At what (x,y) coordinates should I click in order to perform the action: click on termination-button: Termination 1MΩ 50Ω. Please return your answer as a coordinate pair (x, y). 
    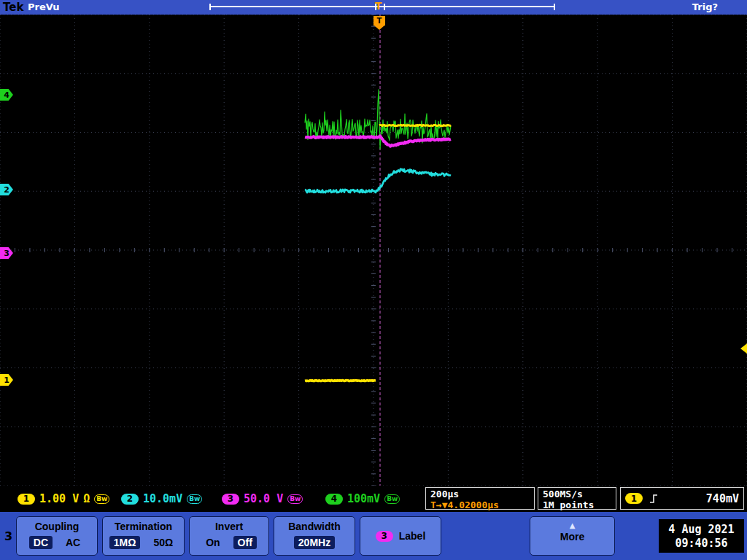
    Looking at the image, I should click on (143, 536).